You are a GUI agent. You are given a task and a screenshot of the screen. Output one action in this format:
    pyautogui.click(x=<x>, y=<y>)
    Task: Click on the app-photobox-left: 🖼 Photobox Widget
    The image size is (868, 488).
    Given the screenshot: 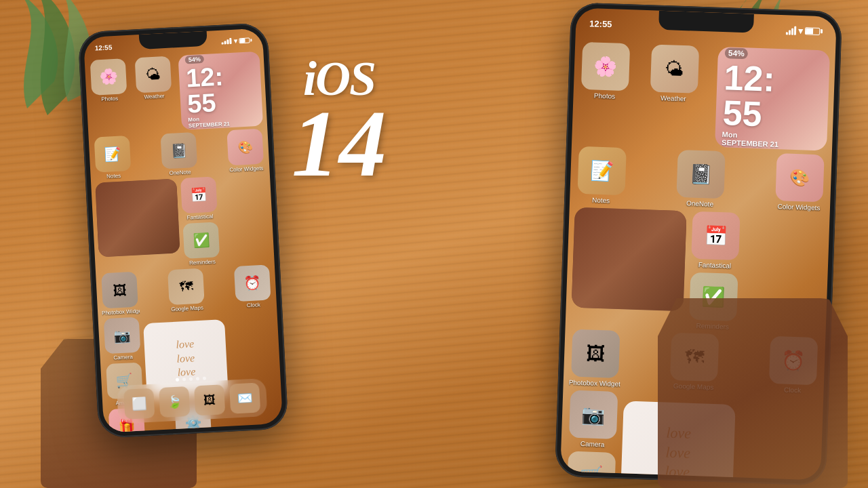 What is the action you would take?
    pyautogui.click(x=119, y=294)
    